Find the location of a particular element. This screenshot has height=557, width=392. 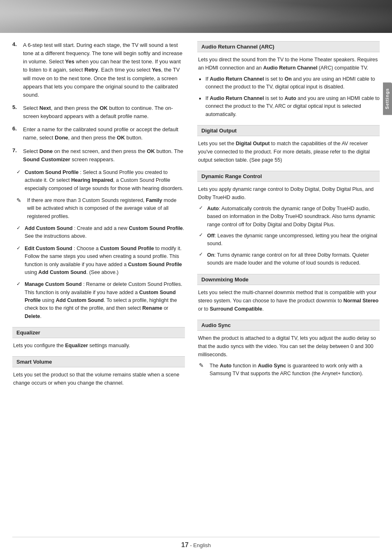

dynamic-range-on-text: On: Turns dynamic range control on for a… is located at coordinates (293, 259).